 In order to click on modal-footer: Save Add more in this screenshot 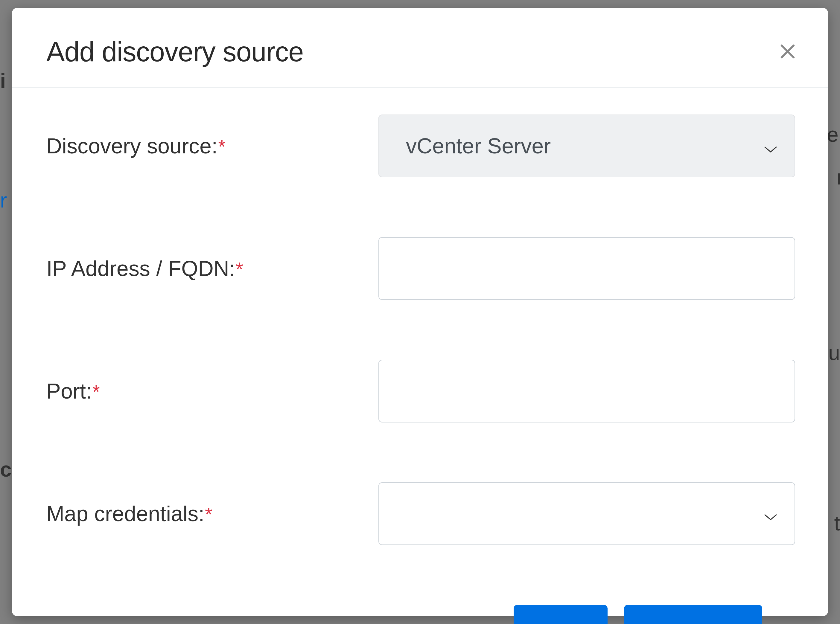, I will do `click(421, 614)`.